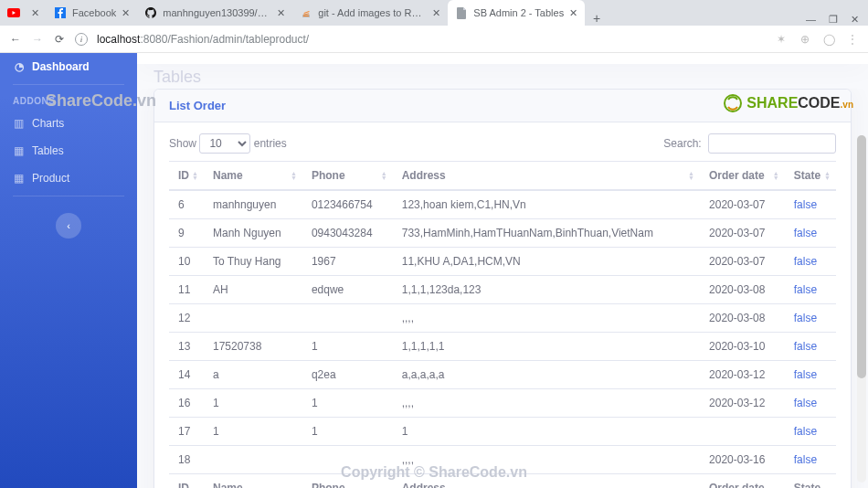 This screenshot has height=488, width=868. I want to click on datatable-search: Search:, so click(749, 143).